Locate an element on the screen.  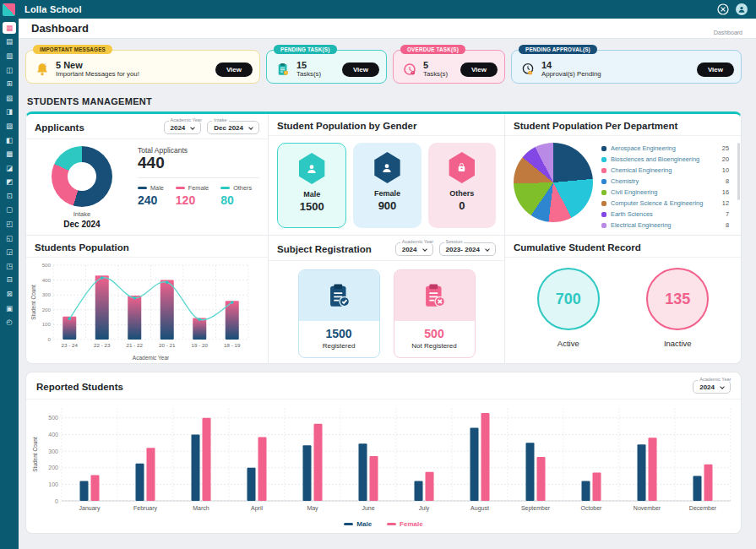
pending-approvals-label: Approval(s) Pending is located at coordinates (571, 74).